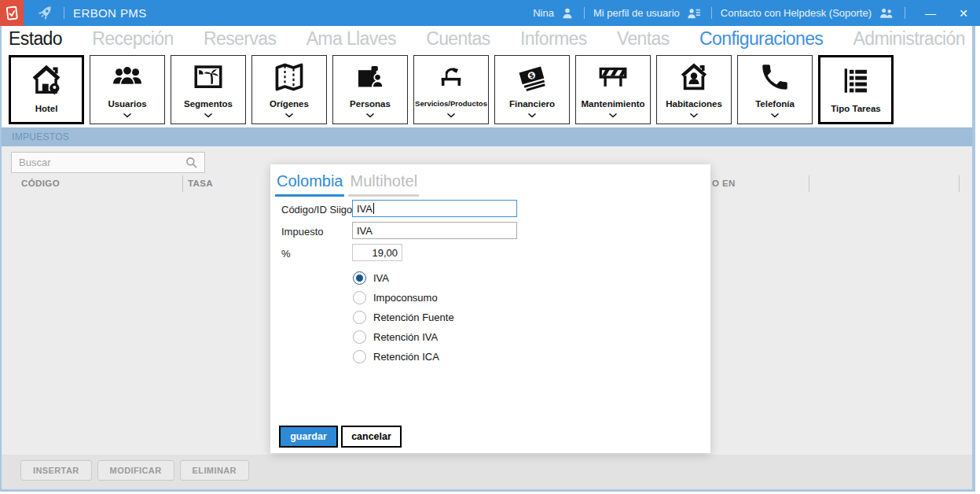 The image size is (980, 494). Describe the element at coordinates (724, 183) in the screenshot. I see `column-header-partial: O EN` at that location.